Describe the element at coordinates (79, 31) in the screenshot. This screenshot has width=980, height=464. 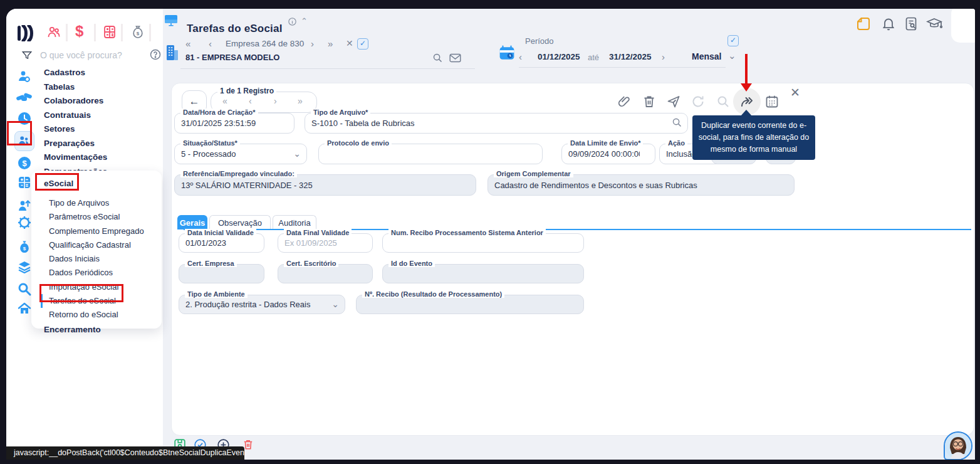
I see `dollar-icon: $` at that location.